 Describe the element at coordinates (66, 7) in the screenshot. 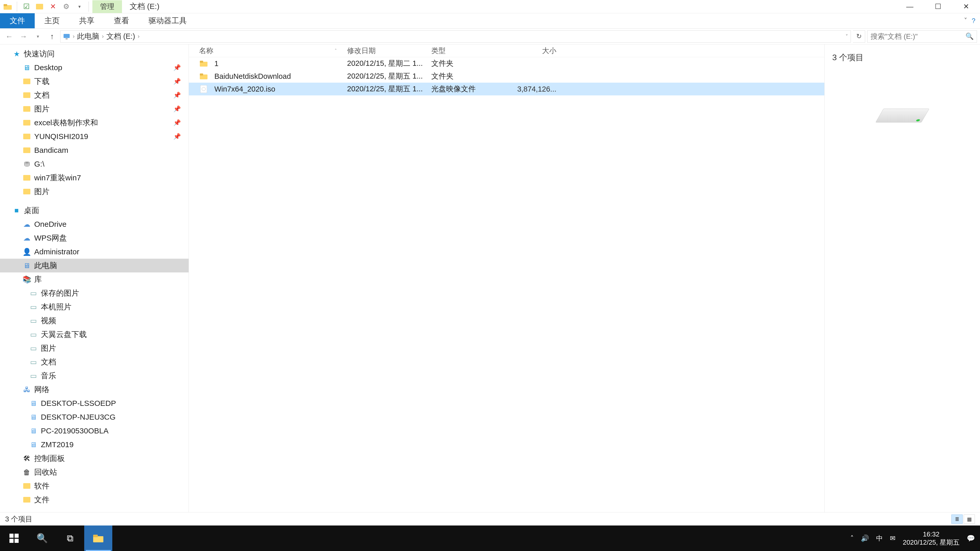

I see `qat-settings-icon: ⚙` at that location.